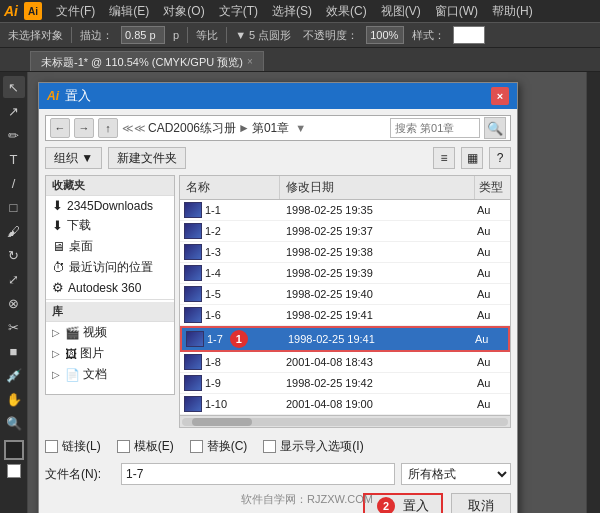 The height and width of the screenshot is (513, 600). I want to click on library-docs: ▷ 📄 文档, so click(110, 374).